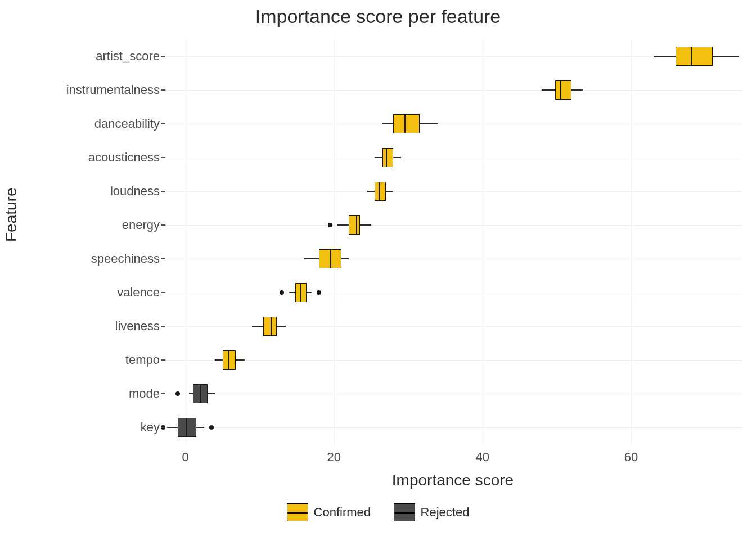 This screenshot has height=540, width=756. I want to click on x-axis-label: Importance score, so click(453, 480).